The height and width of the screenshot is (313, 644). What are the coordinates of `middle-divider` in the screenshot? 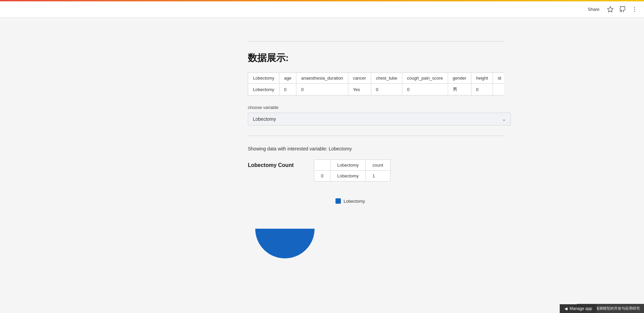 It's located at (376, 136).